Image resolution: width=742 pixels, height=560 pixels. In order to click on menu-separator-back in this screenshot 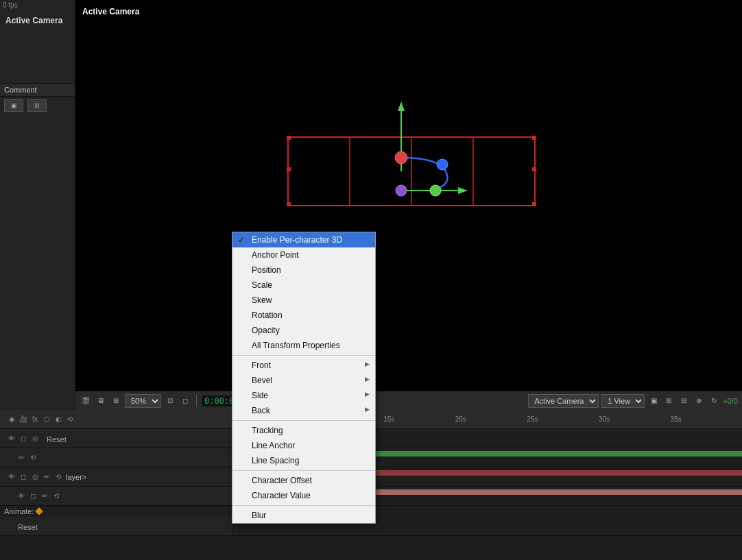, I will do `click(304, 421)`.